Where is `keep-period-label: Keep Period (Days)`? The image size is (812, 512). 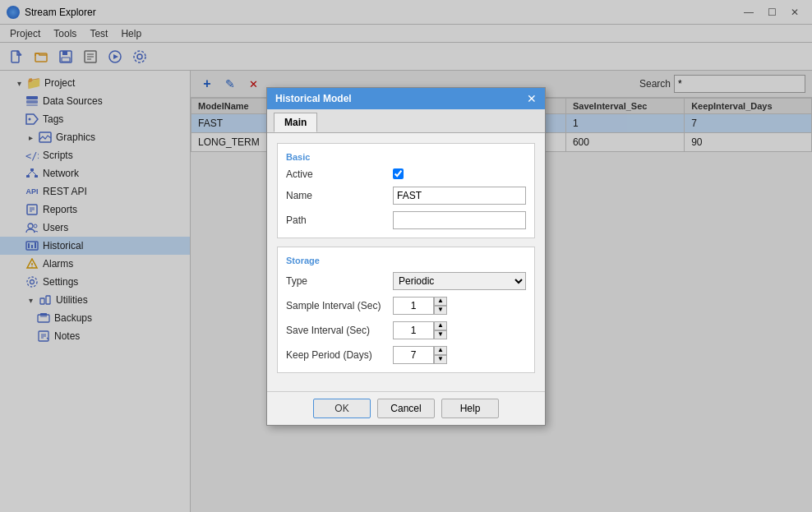
keep-period-label: Keep Period (Days) is located at coordinates (339, 355).